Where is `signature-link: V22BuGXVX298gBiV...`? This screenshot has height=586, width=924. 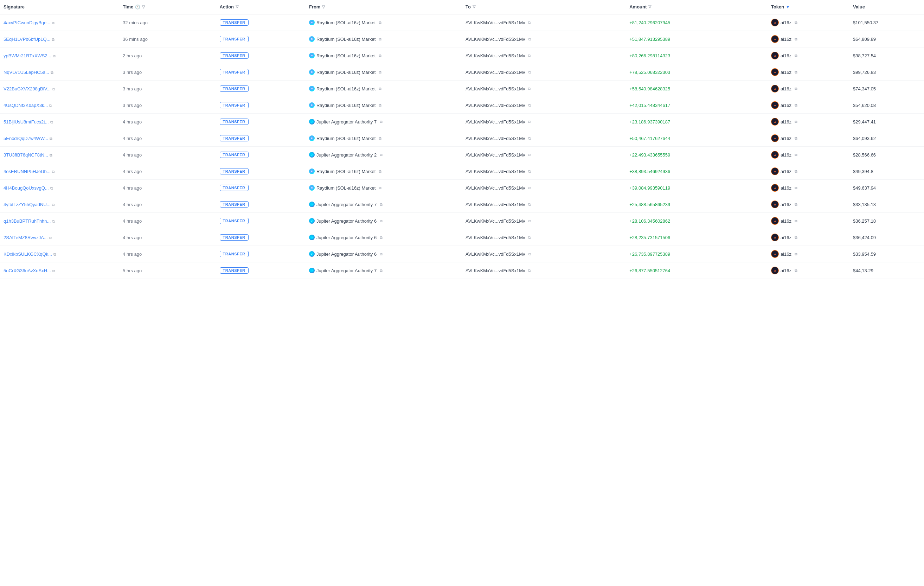
signature-link: V22BuGXVX298gBiV... is located at coordinates (27, 89).